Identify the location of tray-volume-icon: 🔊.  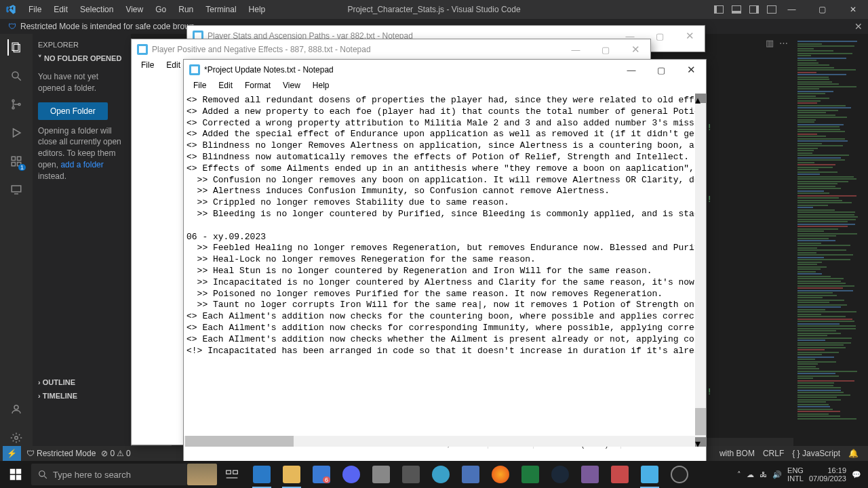
(777, 474).